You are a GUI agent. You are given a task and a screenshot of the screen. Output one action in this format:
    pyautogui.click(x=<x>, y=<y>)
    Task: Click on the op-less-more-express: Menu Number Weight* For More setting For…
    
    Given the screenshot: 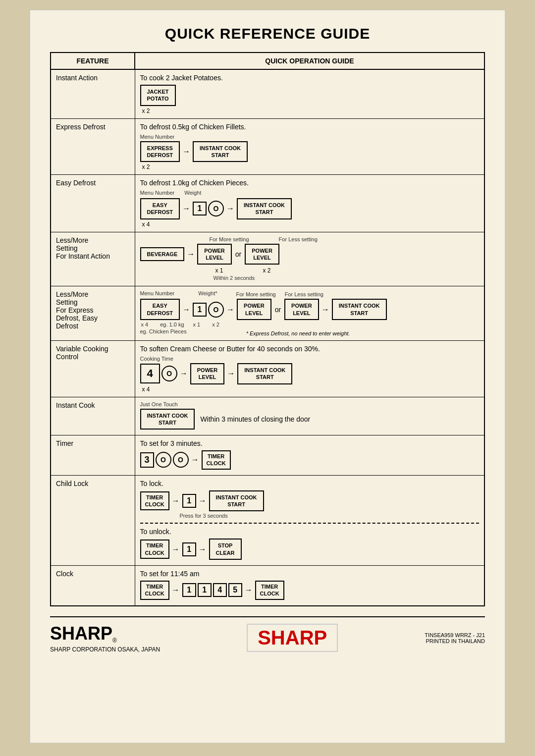 What is the action you would take?
    pyautogui.click(x=310, y=314)
    